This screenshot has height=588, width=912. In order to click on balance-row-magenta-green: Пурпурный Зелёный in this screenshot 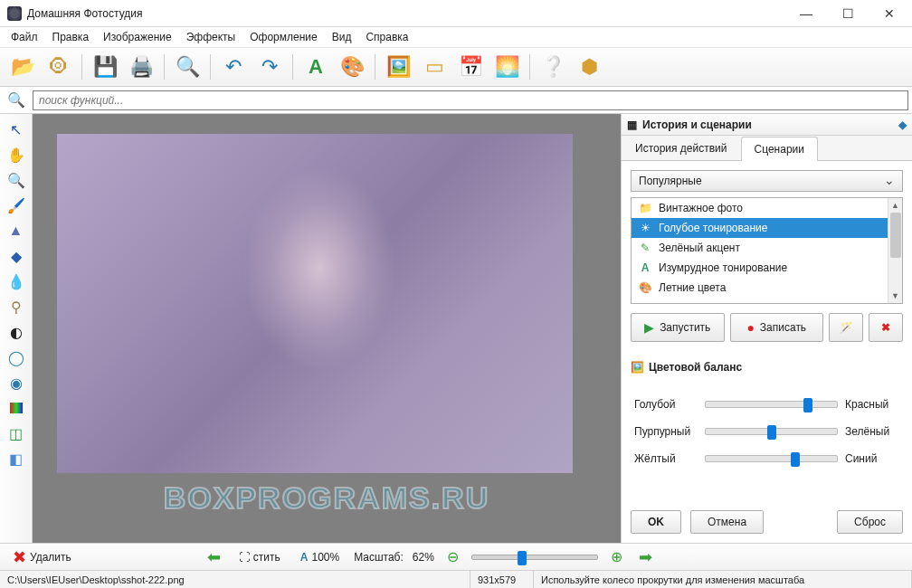, I will do `click(767, 432)`.